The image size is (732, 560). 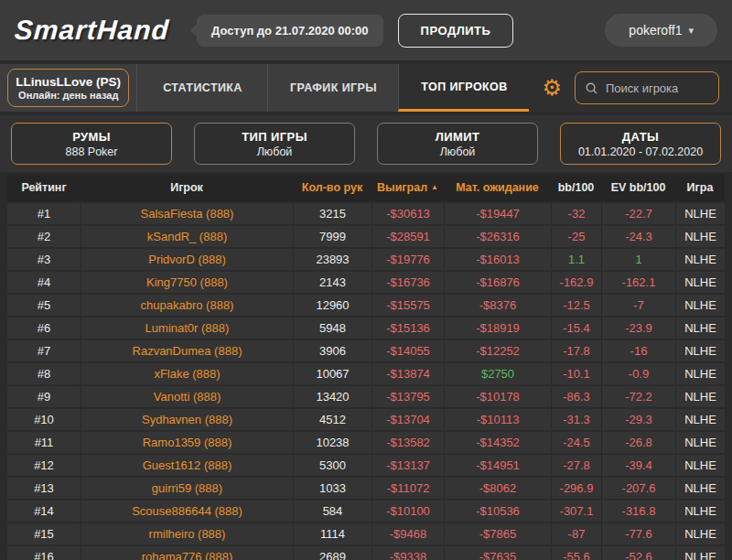 What do you see at coordinates (576, 351) in the screenshot?
I see `bb100-cell: -17.8` at bounding box center [576, 351].